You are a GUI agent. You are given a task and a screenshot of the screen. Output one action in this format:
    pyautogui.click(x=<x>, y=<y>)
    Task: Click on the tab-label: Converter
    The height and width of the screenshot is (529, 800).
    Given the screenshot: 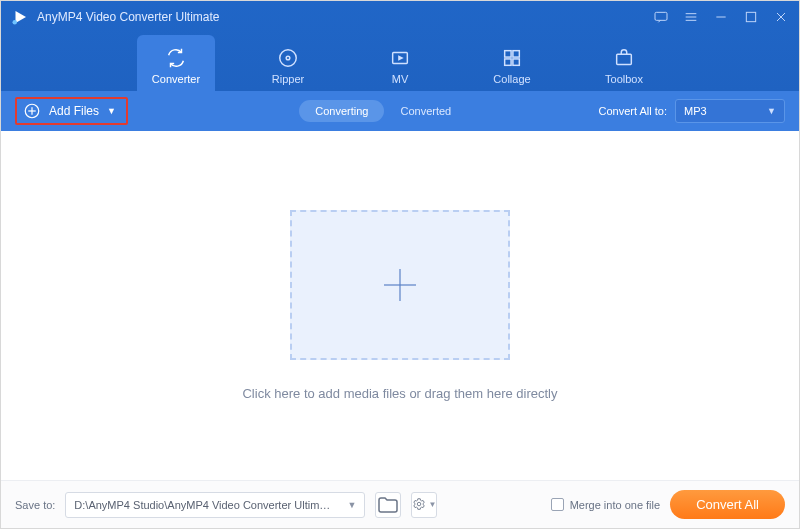 What is the action you would take?
    pyautogui.click(x=176, y=79)
    